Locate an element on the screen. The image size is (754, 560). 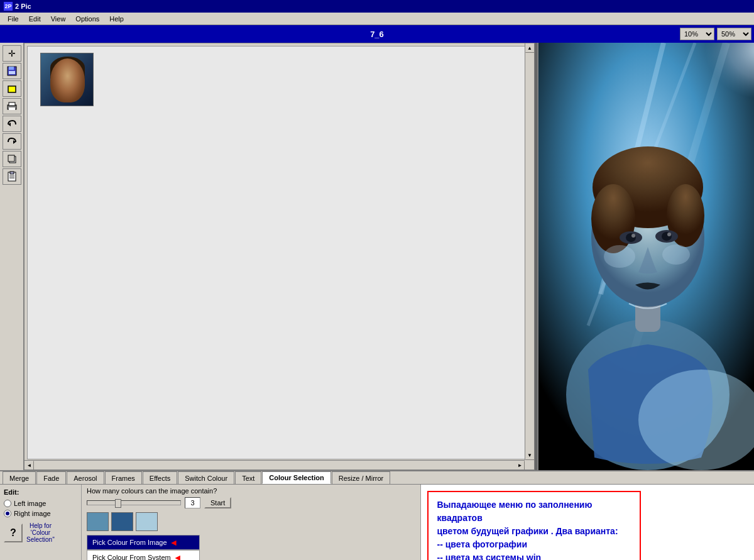
title-bar: 2P 2 Pic is located at coordinates (377, 6).